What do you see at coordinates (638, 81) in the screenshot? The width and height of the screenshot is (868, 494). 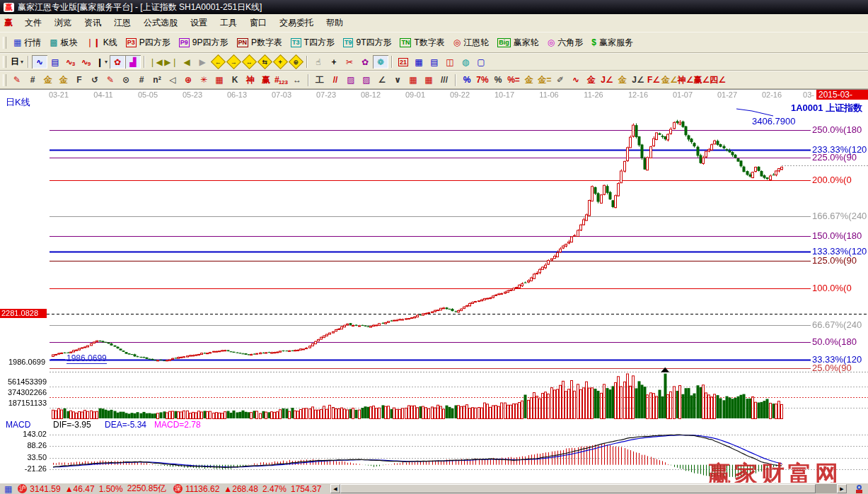 I see `tool-j-slope-icon: J∠` at bounding box center [638, 81].